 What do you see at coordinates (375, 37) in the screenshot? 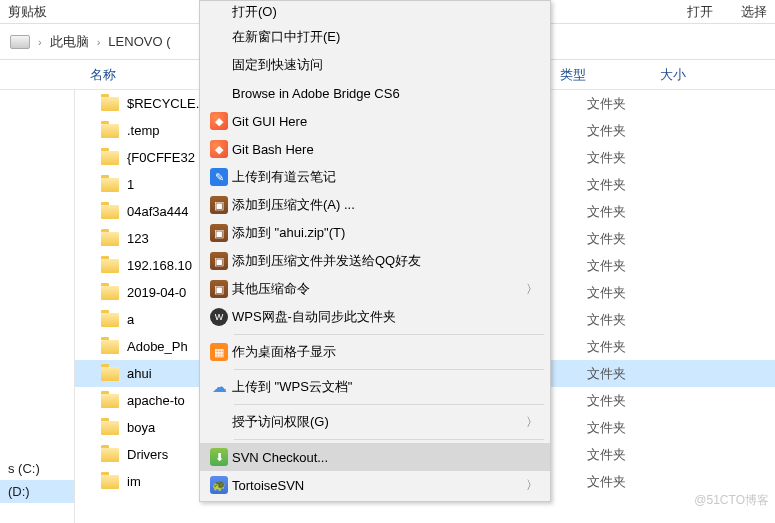
I see `menu-item: 在新窗口中打开(E)` at bounding box center [375, 37].